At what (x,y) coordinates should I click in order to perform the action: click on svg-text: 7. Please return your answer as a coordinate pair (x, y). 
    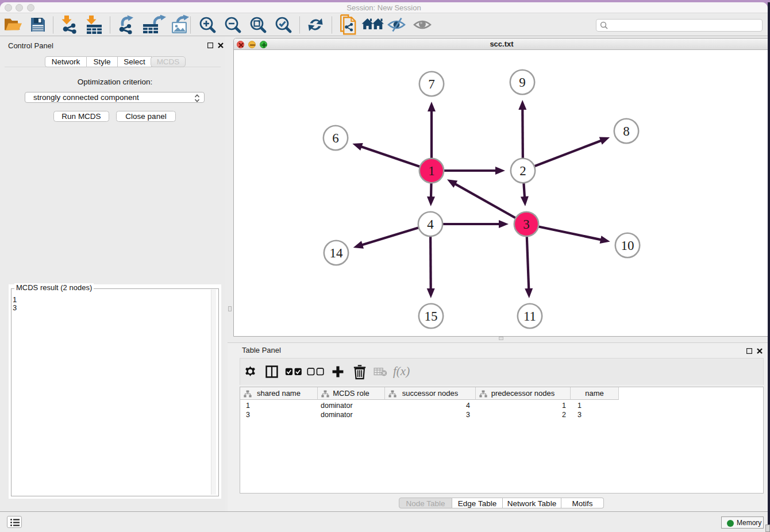
    Looking at the image, I should click on (432, 84).